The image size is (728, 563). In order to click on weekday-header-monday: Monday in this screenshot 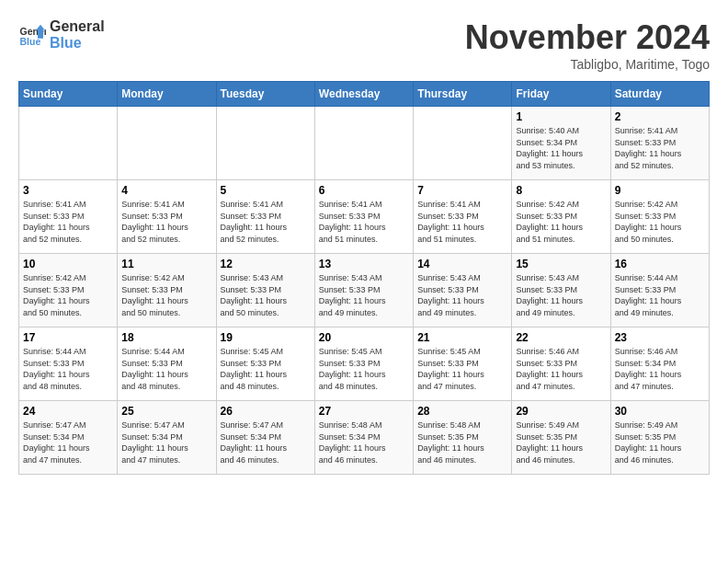, I will do `click(167, 94)`.